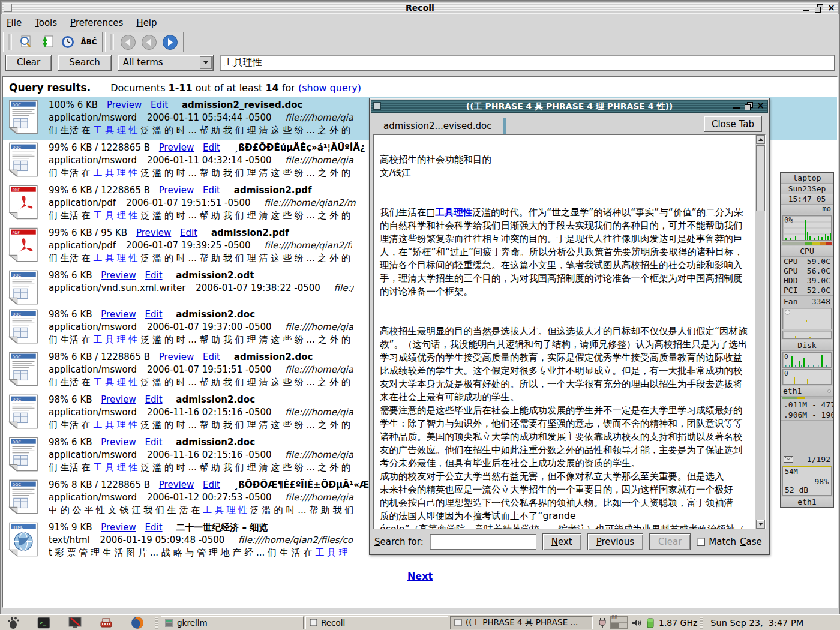 The height and width of the screenshot is (630, 840). I want to click on result-datetime: 2006-01-12 00:27:53 -0500, so click(209, 497).